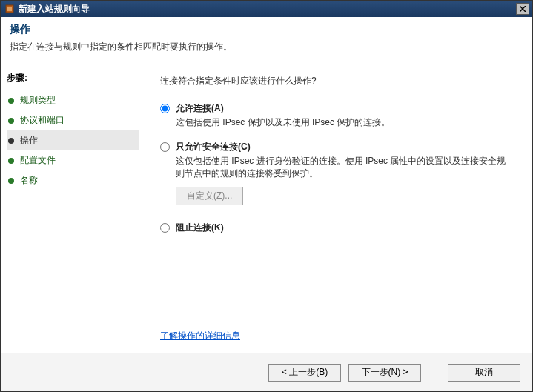 Image resolution: width=533 pixels, height=392 pixels. What do you see at coordinates (337, 228) in the screenshot?
I see `option-block: 阻止连接(K)` at bounding box center [337, 228].